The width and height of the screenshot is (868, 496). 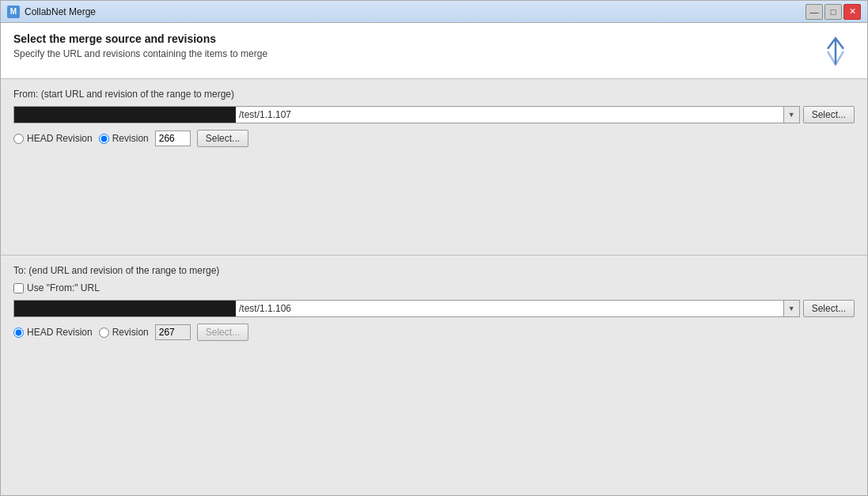 I want to click on from-head-revision-text: HEAD Revision, so click(x=60, y=138).